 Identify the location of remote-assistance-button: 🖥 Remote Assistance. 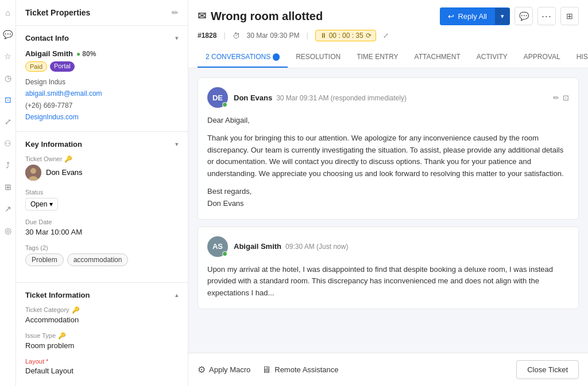
(300, 370).